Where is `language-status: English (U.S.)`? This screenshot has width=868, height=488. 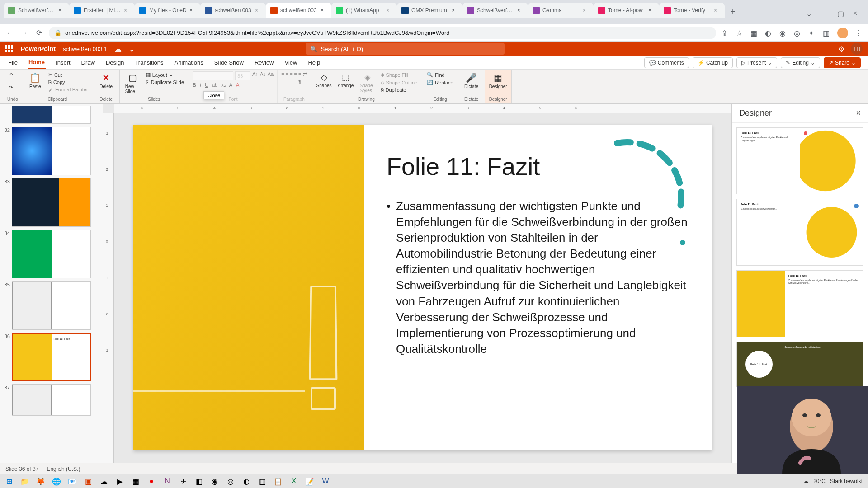 language-status: English (U.S.) is located at coordinates (63, 469).